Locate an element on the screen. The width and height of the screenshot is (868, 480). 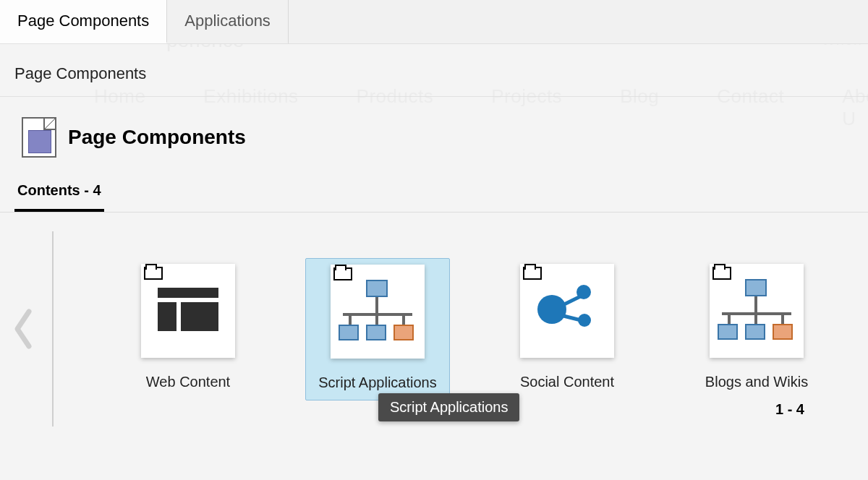
page-title: Page Components is located at coordinates (157, 137).